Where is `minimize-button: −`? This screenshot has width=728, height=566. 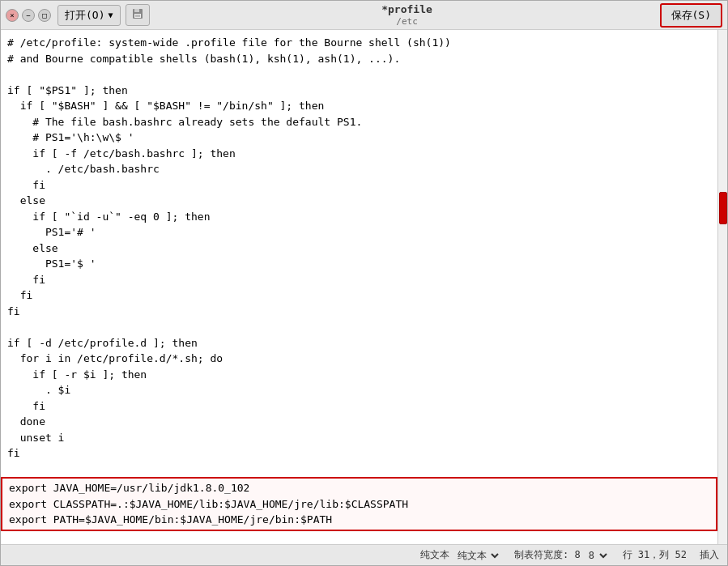 minimize-button: − is located at coordinates (28, 15).